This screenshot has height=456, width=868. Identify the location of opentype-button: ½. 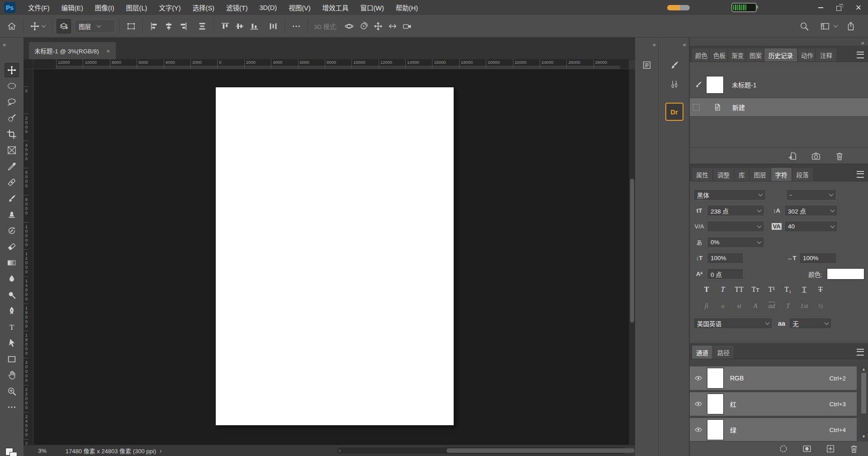
(821, 306).